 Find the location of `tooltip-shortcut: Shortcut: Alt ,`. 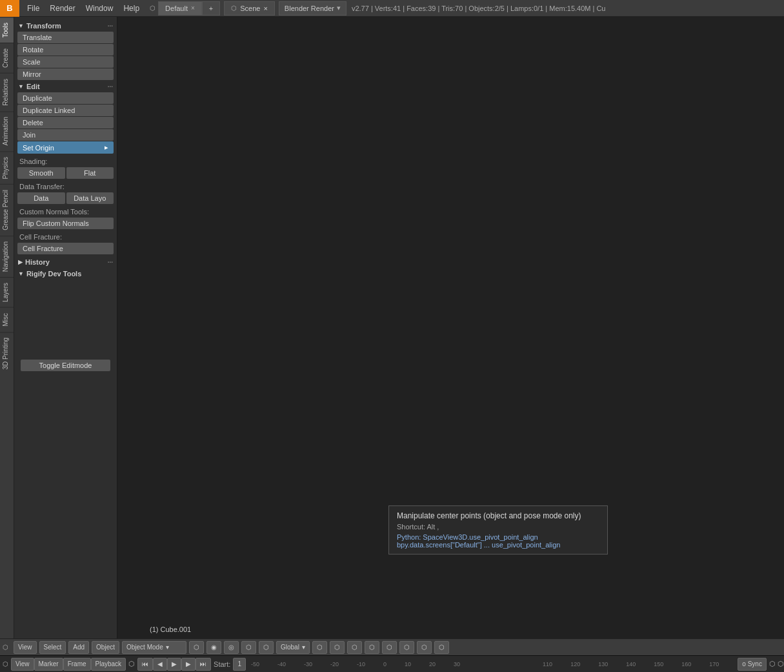

tooltip-shortcut: Shortcut: Alt , is located at coordinates (498, 527).